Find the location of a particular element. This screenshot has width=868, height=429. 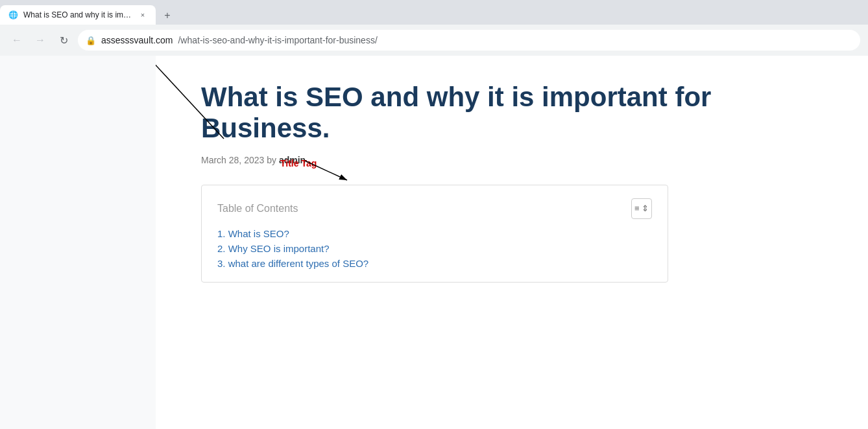

toc-item-1: 1. What is SEO? is located at coordinates (435, 233).